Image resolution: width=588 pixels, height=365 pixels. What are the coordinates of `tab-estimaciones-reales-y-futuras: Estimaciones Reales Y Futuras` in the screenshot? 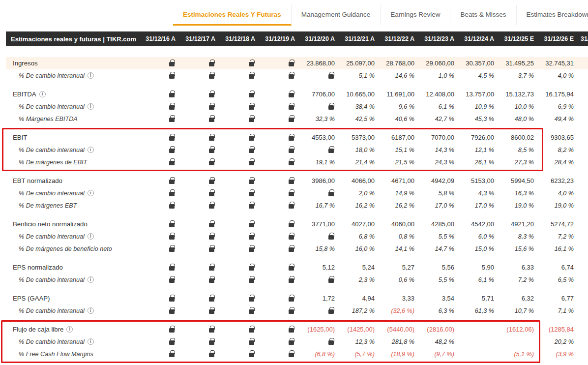 It's located at (232, 15).